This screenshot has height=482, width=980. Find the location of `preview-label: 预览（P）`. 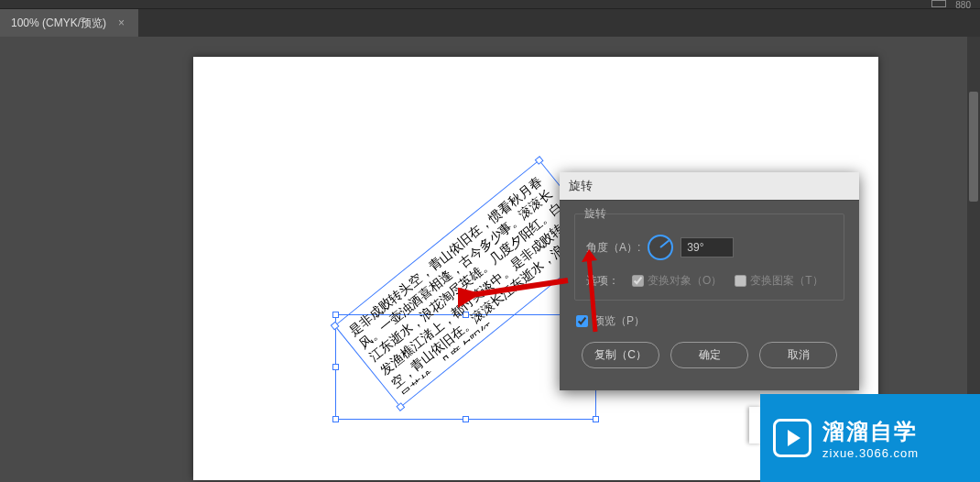

preview-label: 预览（P） is located at coordinates (619, 321).